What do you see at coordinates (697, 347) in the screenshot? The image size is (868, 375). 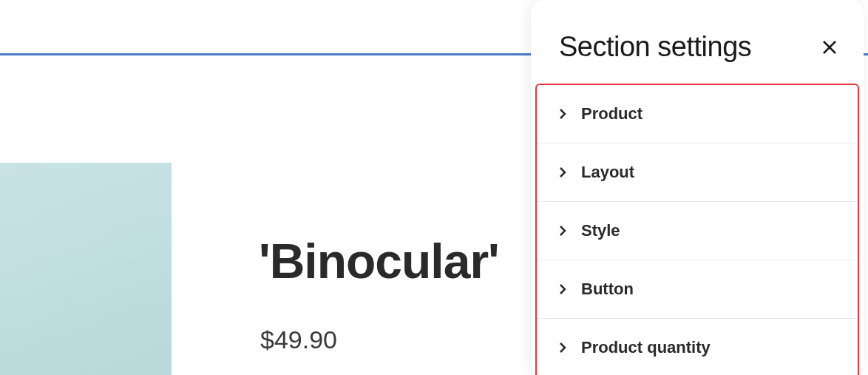 I see `settings-item-product-quantity: Product quantity` at bounding box center [697, 347].